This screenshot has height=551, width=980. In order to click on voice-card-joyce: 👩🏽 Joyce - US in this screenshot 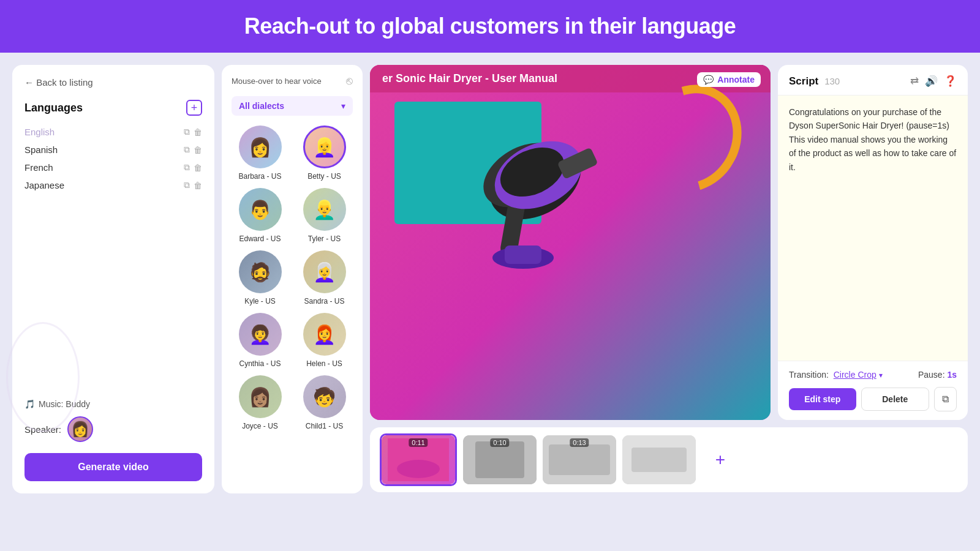, I will do `click(260, 403)`.